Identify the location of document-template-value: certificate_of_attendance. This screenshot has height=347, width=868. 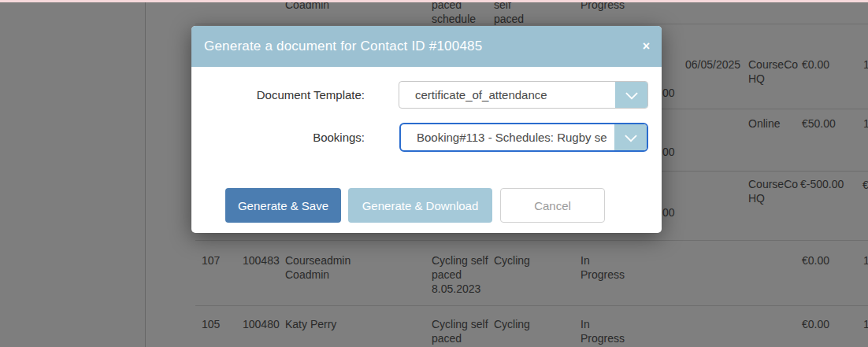
(507, 94).